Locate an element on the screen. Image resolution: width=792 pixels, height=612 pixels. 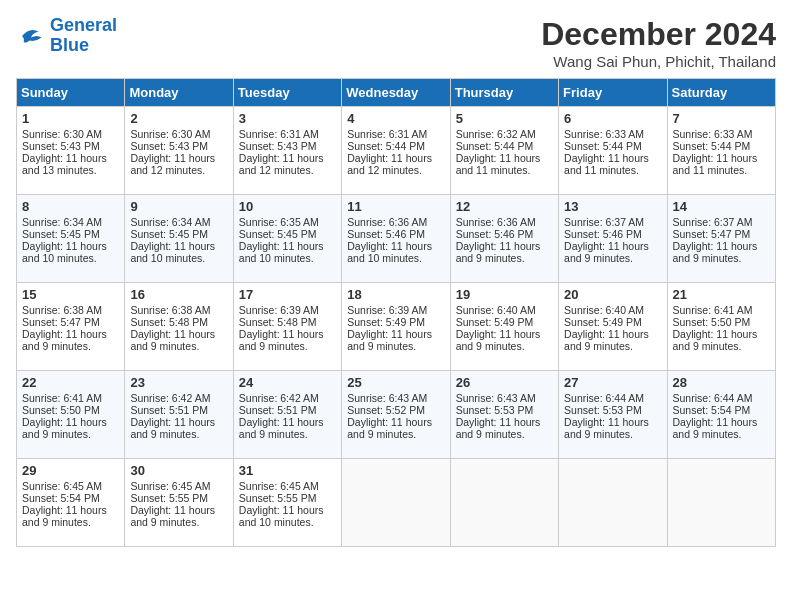
month-title: December 2024 is located at coordinates (658, 34).